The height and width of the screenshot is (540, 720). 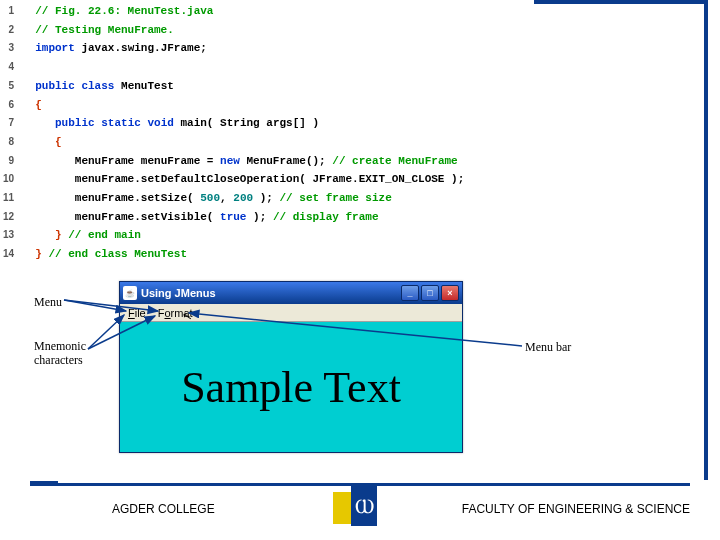 I want to click on code-line: 13 } // end main, so click(x=280, y=236).